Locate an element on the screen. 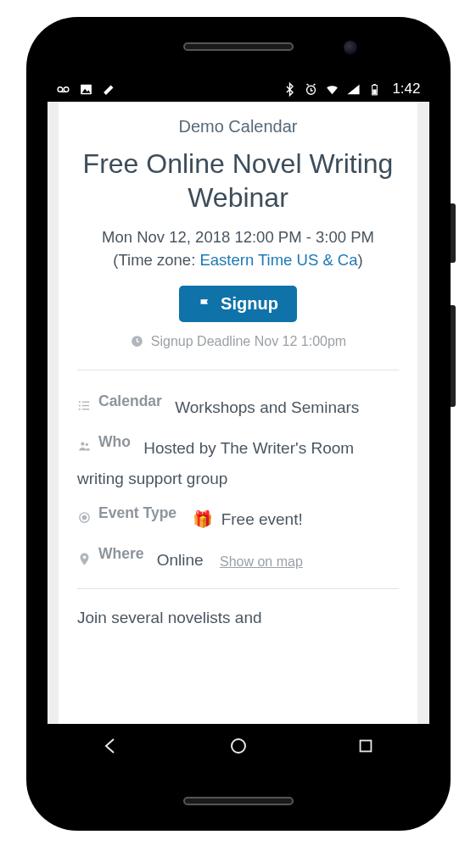 The height and width of the screenshot is (868, 476). pin-icon is located at coordinates (85, 554).